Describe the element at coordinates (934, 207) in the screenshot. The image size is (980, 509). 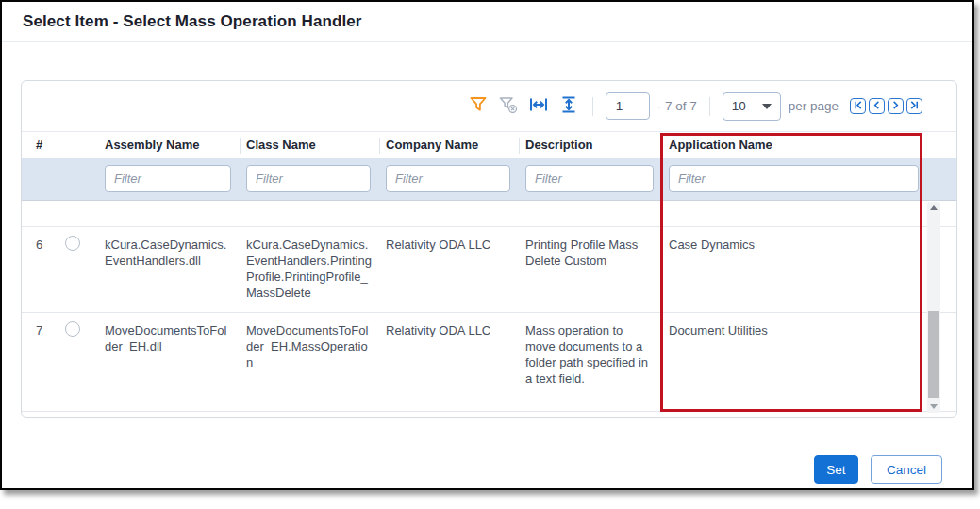
I see `scroll-up-button` at that location.